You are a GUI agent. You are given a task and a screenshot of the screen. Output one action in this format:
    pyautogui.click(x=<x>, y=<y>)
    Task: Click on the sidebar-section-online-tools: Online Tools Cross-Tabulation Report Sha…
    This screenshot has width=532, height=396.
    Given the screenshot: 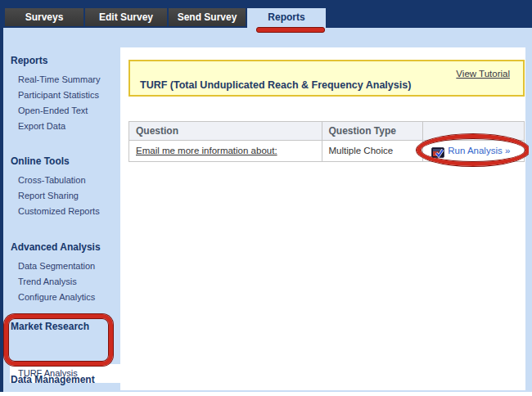 What is the action you would take?
    pyautogui.click(x=61, y=187)
    